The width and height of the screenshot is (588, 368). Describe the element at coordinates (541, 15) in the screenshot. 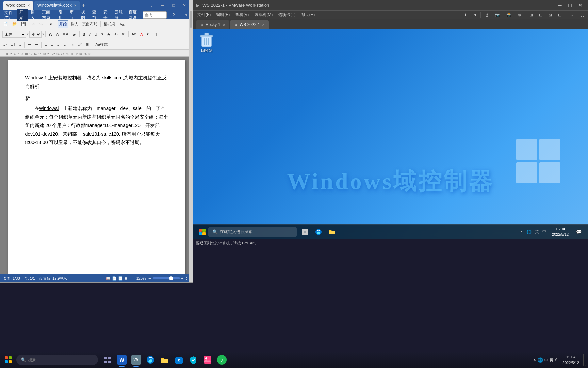

I see `vmw-tb-view2: ⊟` at that location.